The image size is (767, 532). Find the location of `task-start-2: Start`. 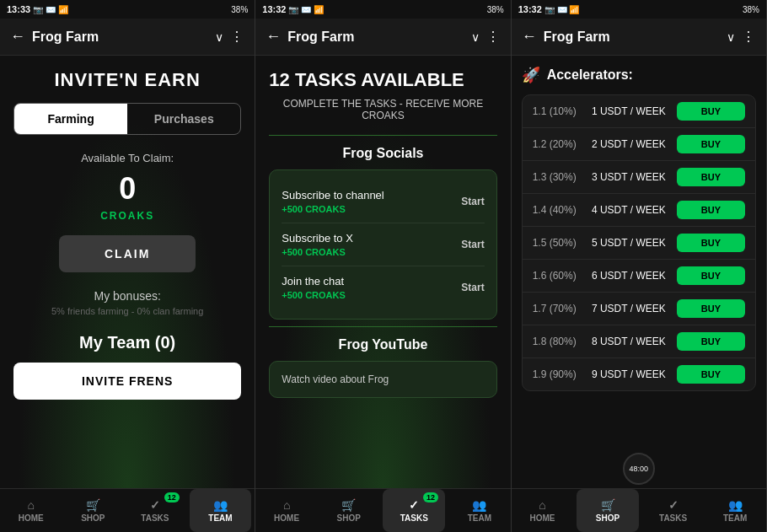

task-start-2: Start is located at coordinates (472, 287).